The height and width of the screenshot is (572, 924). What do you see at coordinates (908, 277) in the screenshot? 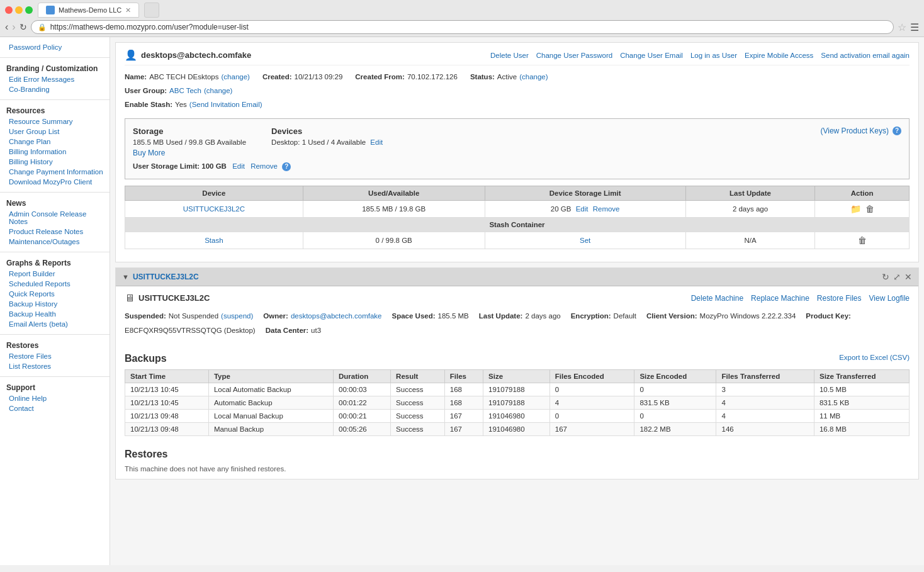
I see `close-machine-icon: ✕` at bounding box center [908, 277].